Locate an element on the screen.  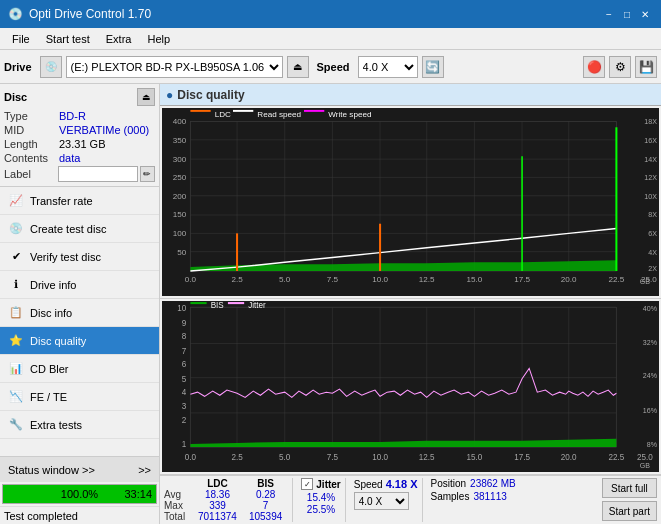
nav-create-test-disc-label: Create test disc is located at coordinates (68, 229).